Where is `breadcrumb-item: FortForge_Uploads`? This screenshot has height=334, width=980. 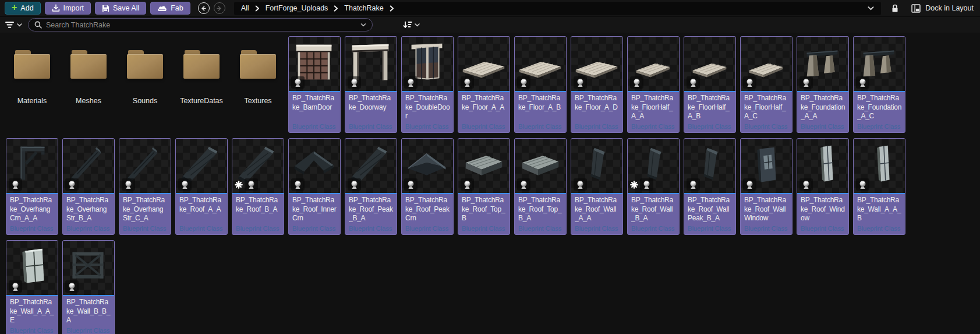
breadcrumb-item: FortForge_Uploads is located at coordinates (297, 8).